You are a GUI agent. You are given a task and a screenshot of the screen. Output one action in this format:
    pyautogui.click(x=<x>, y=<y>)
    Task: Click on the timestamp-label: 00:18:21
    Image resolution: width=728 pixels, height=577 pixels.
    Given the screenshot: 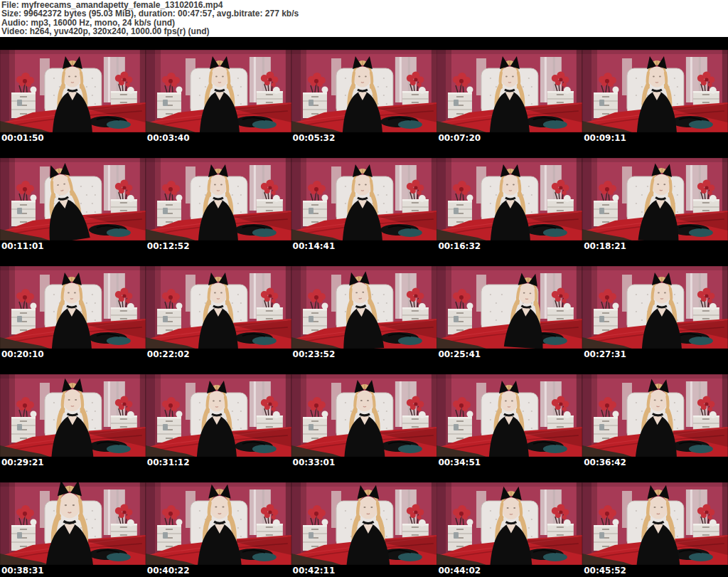 What is the action you would take?
    pyautogui.click(x=655, y=247)
    